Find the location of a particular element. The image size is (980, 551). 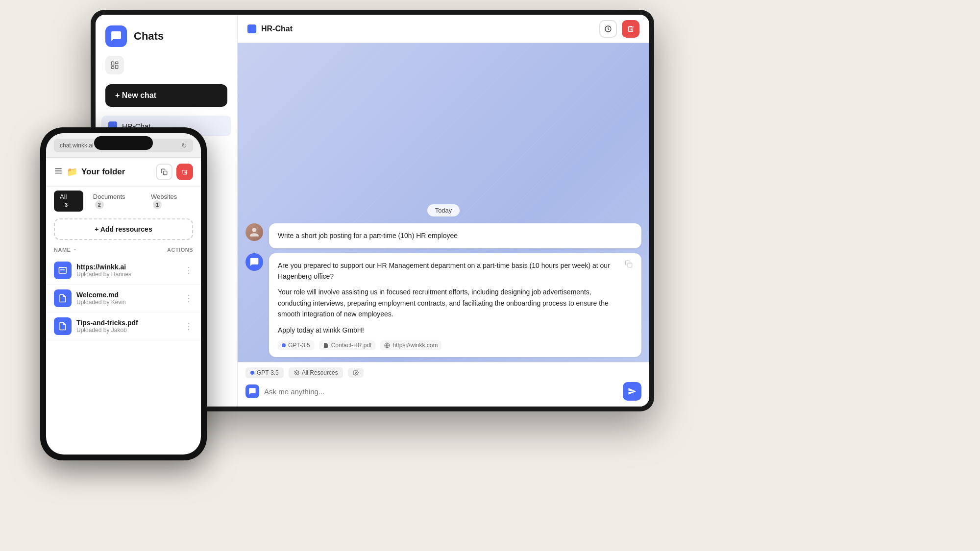

sidebar-icons-area is located at coordinates (167, 65).